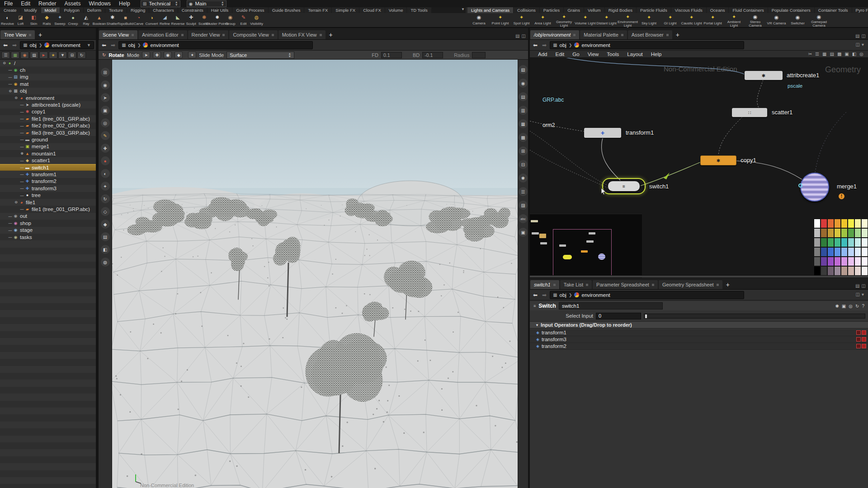  I want to click on shelf-tab-create: Create, so click(10, 10).